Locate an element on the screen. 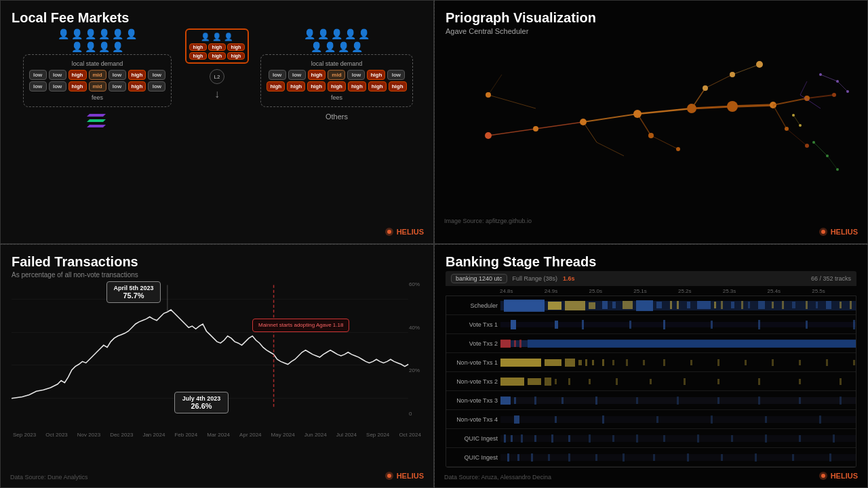 This screenshot has height=488, width=868. track-bar-area-quic2 is located at coordinates (678, 458).